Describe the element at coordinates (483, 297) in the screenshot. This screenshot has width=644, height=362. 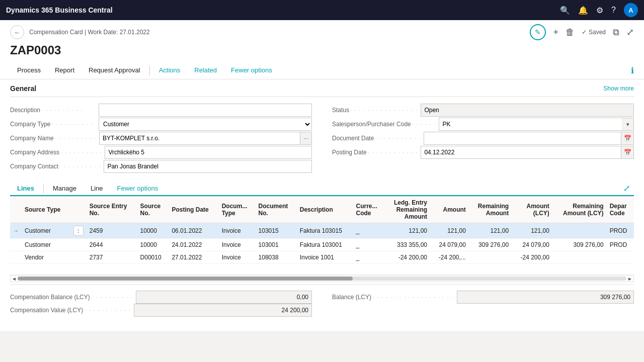
I see `balance-row: Balance (LCY) · · · · · · · · · · · · · …` at that location.